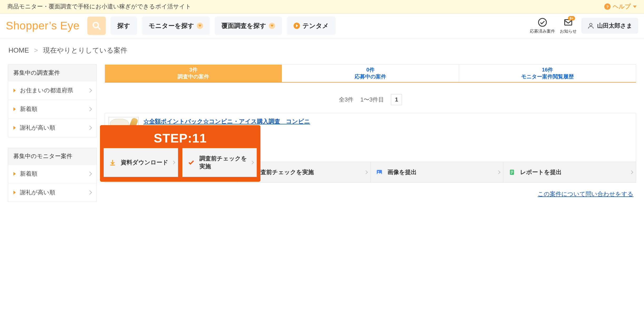 The width and height of the screenshot is (644, 315). What do you see at coordinates (322, 26) in the screenshot?
I see `main-header: Shopper’s Eye 探す モニターを探す 覆面調査を探す テンタメ 応募…` at bounding box center [322, 26].